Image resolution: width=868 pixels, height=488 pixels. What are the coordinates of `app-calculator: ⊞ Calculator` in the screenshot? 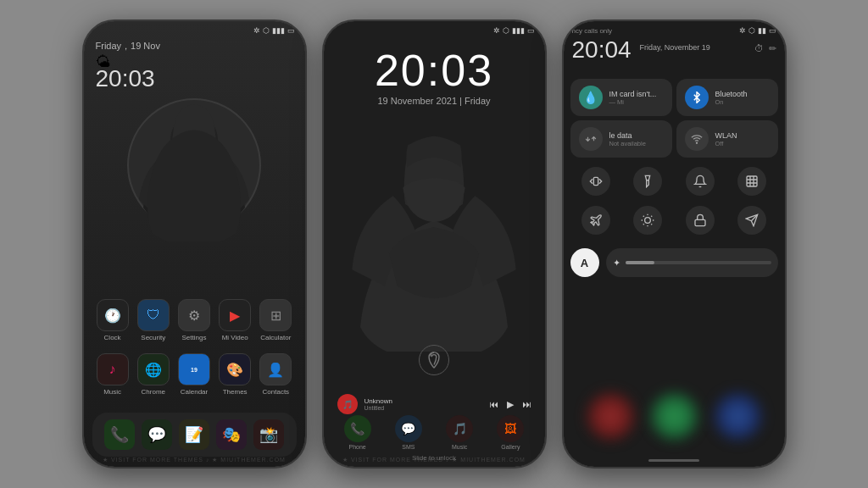 It's located at (276, 320).